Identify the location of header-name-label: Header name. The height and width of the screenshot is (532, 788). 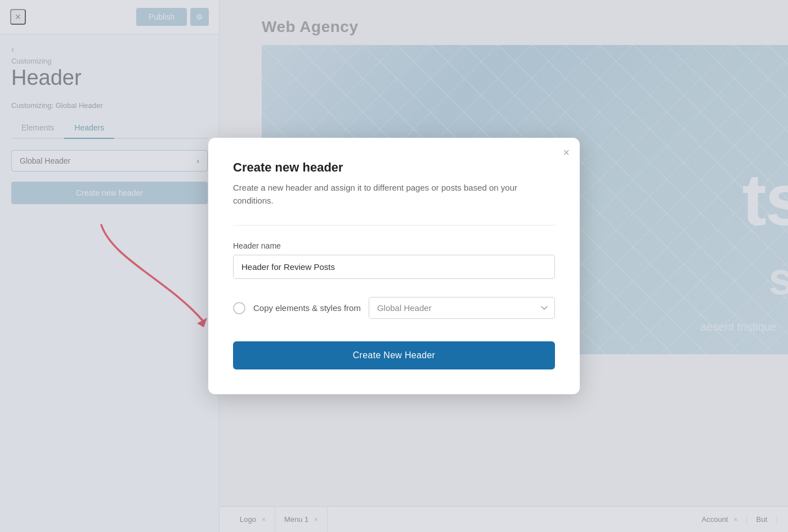
(394, 246).